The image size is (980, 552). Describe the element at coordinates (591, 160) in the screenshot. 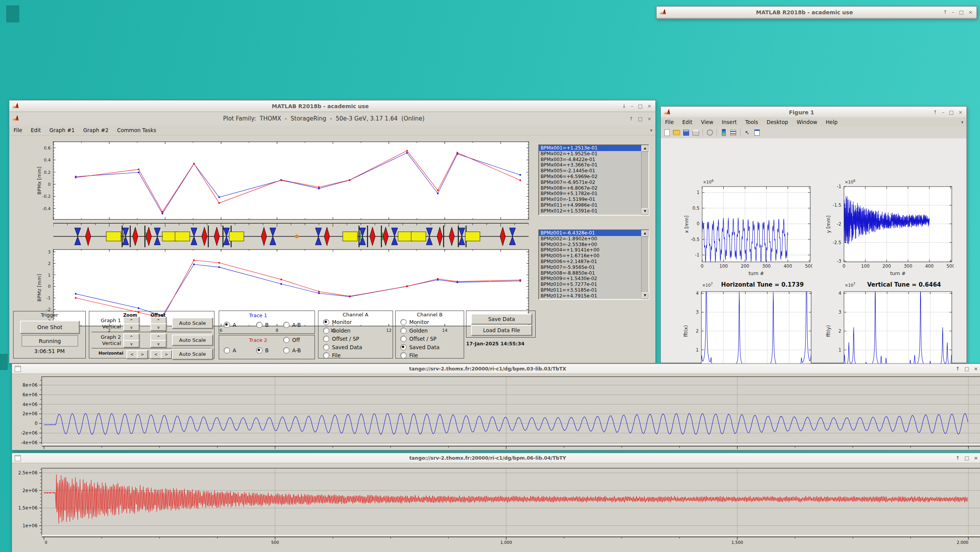

I see `bpm-list-item: BPMx003=-4.8422e-01` at that location.